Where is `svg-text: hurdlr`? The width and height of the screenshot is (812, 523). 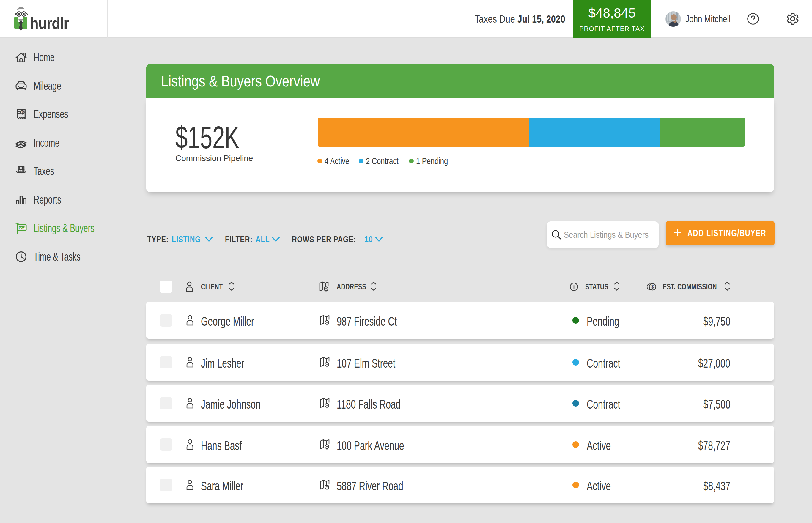
svg-text: hurdlr is located at coordinates (50, 23).